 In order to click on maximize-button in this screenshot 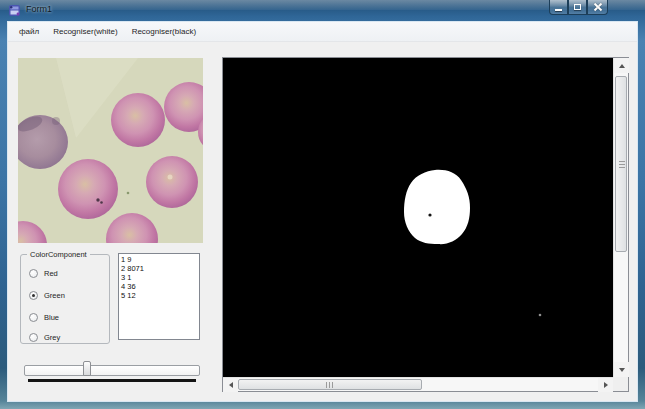, I will do `click(578, 8)`.